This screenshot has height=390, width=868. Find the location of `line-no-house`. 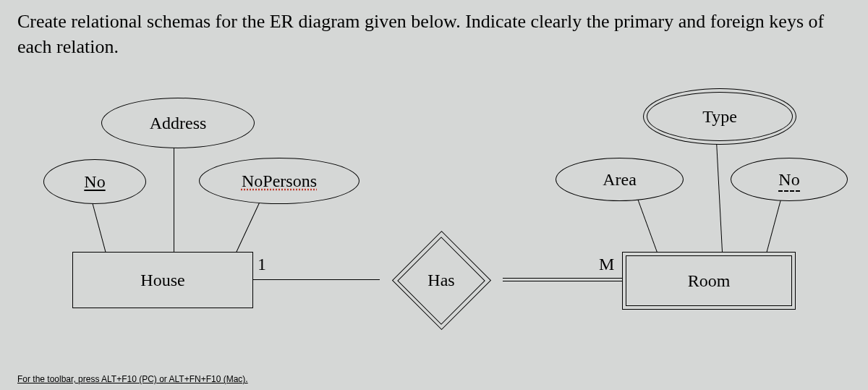

line-no-house is located at coordinates (98, 226).